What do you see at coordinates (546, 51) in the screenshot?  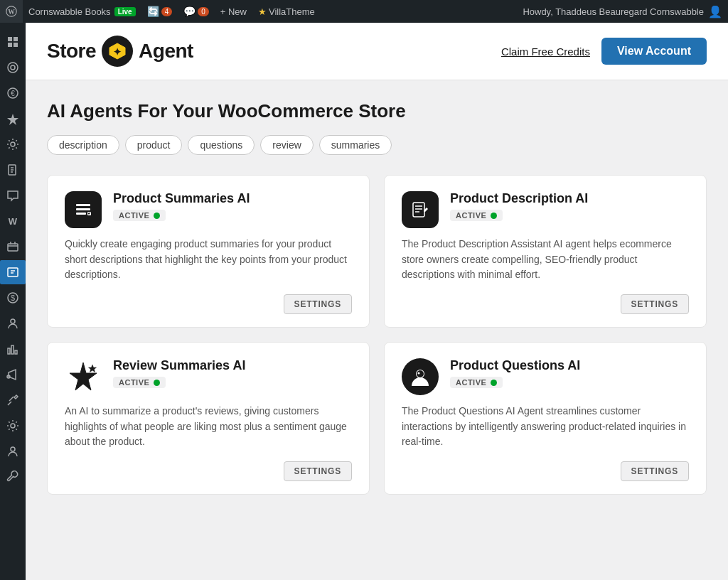 I see `claim-free-credits-link: Claim Free Credits` at bounding box center [546, 51].